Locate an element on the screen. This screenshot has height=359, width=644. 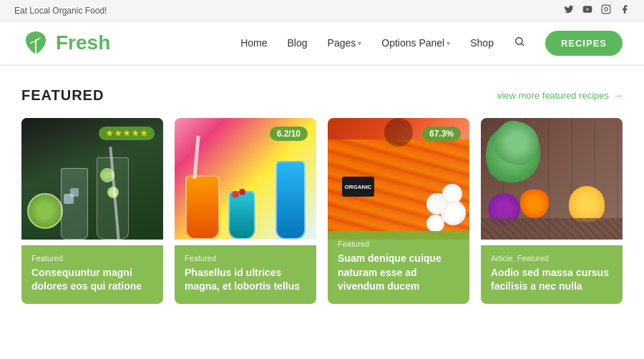
main-nav: Home Blog Pages ▾ Options Panel ▾ Shop R… is located at coordinates (431, 43).